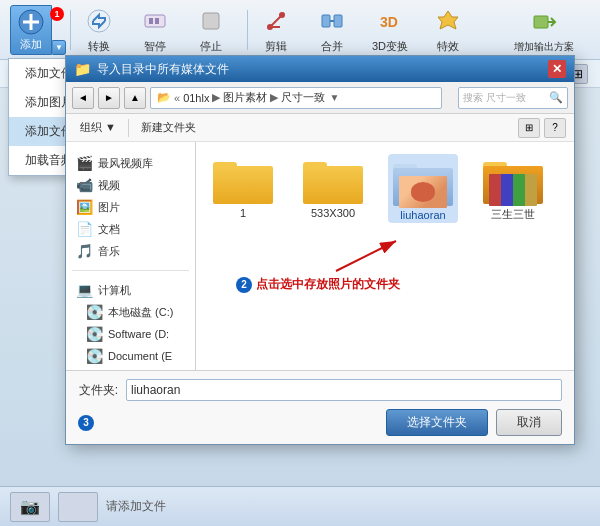  I want to click on image-icon: 🖼️, so click(84, 207).